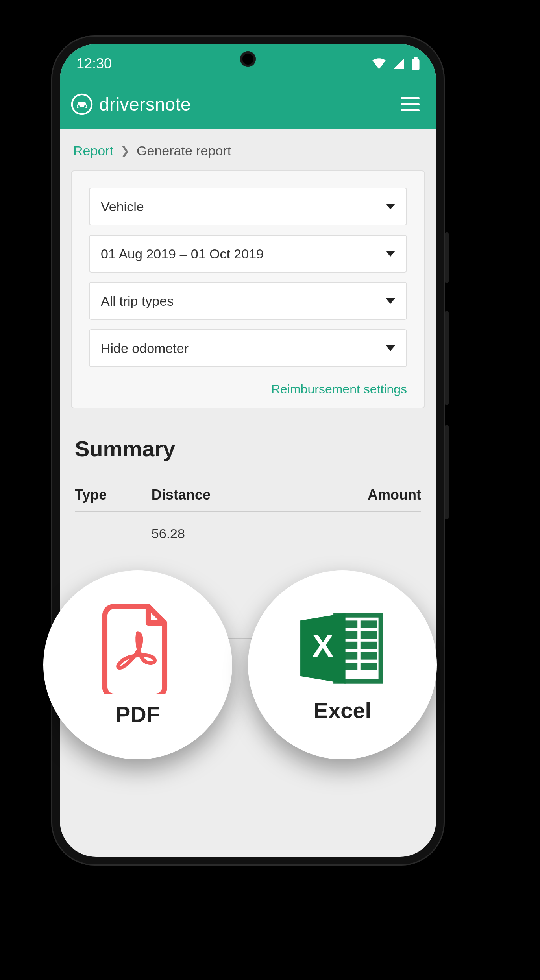  I want to click on menu-button, so click(410, 104).